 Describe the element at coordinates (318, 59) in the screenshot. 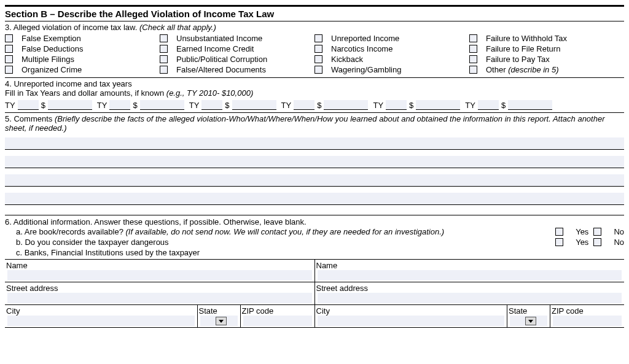

I see `checkbox-kickback` at that location.